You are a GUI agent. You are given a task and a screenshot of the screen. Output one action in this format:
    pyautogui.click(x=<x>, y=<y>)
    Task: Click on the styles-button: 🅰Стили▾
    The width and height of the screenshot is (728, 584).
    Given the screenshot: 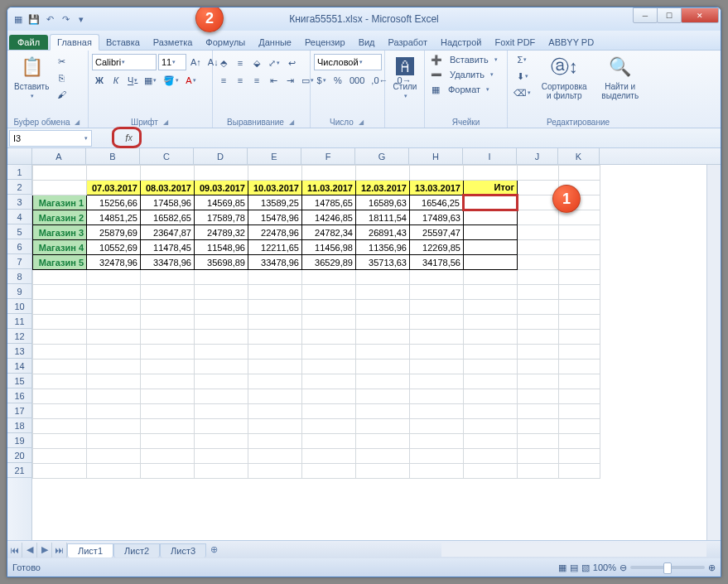 What is the action you would take?
    pyautogui.click(x=405, y=76)
    